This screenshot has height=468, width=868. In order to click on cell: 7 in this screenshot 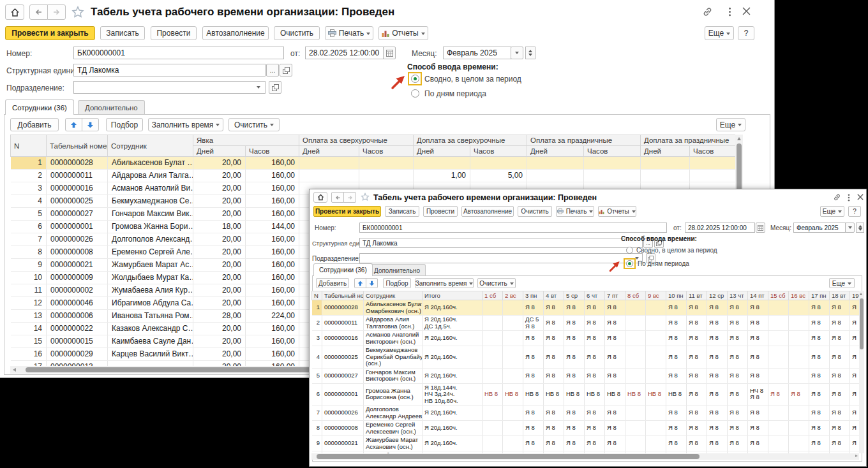, I will do `click(317, 413)`.